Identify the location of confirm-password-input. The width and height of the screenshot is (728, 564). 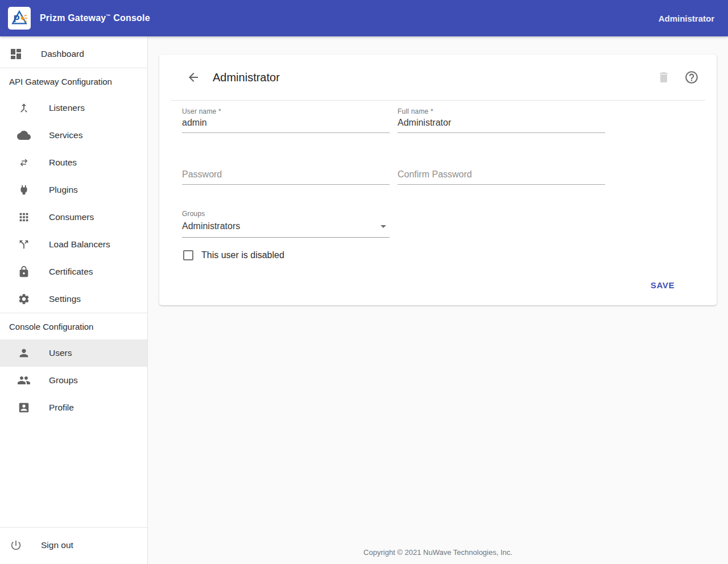
(502, 176).